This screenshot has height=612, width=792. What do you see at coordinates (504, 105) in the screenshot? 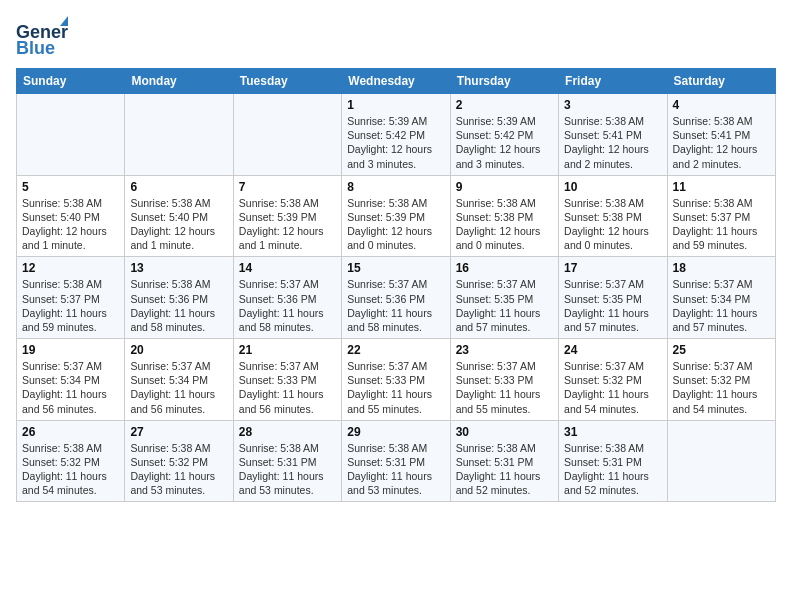
I see `day-number: 2` at bounding box center [504, 105].